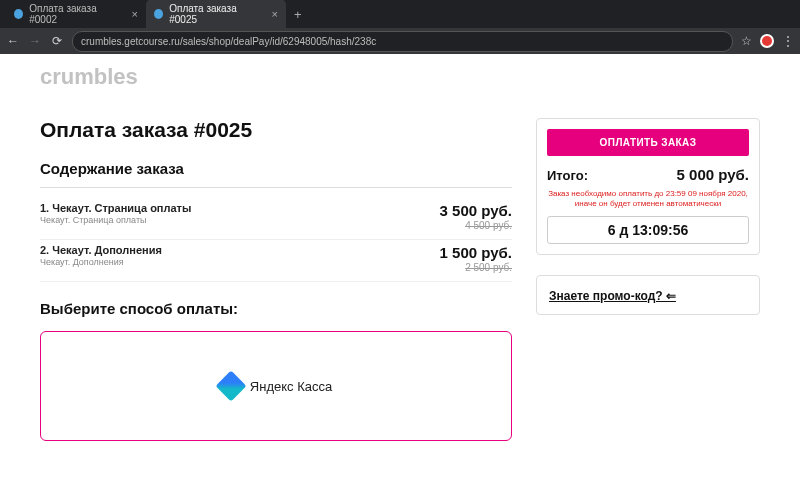 This screenshot has width=800, height=500. I want to click on item-subtitle: Чекаут. Дополнения, so click(101, 262).